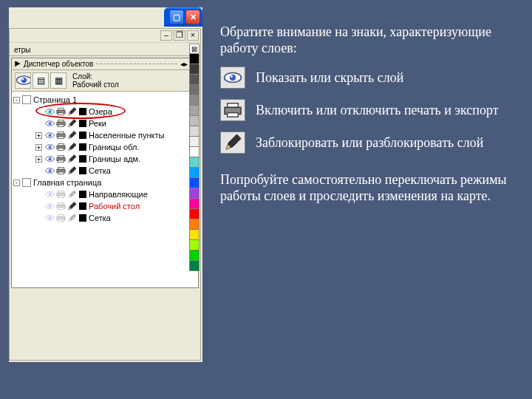 The width and height of the screenshot is (532, 399). I want to click on page-node: Страница 1, so click(55, 100).